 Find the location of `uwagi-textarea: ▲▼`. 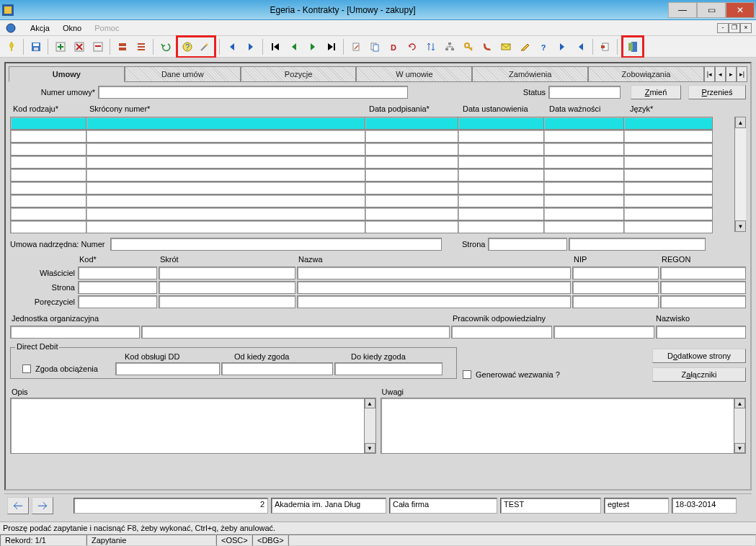

uwagi-textarea: ▲▼ is located at coordinates (564, 426).